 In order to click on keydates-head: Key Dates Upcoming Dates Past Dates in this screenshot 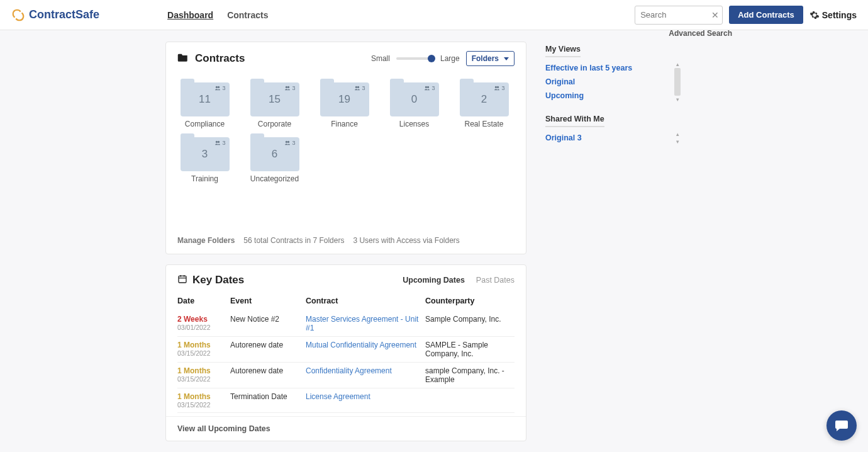, I will do `click(346, 278)`.